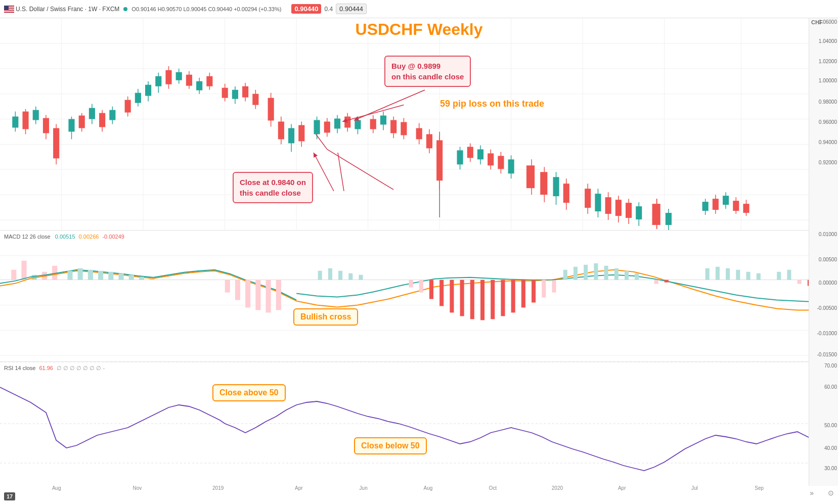 The image size is (838, 504). I want to click on x-label-aug2: Aug, so click(428, 488).